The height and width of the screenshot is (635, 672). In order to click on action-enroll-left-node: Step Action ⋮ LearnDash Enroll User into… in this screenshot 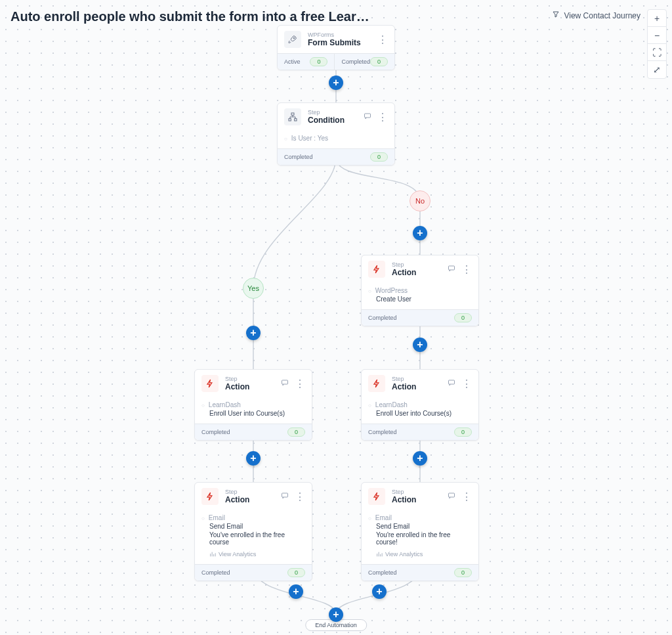, I will do `click(253, 405)`.